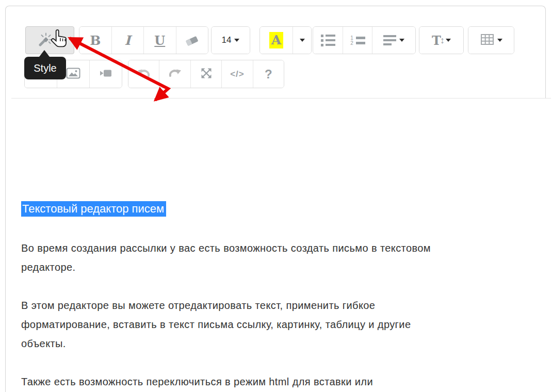 The height and width of the screenshot is (392, 552). Describe the element at coordinates (45, 40) in the screenshot. I see `magic-wand-icon` at that location.